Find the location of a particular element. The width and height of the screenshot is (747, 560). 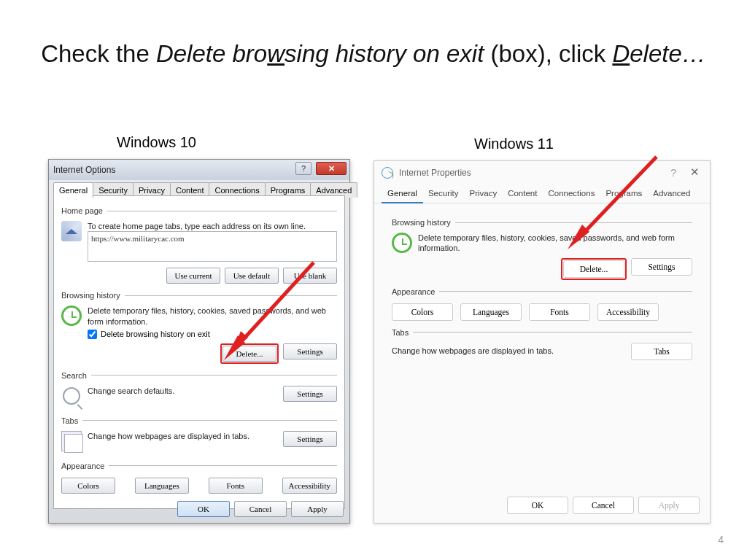

tab-programs: Programs is located at coordinates (624, 194).